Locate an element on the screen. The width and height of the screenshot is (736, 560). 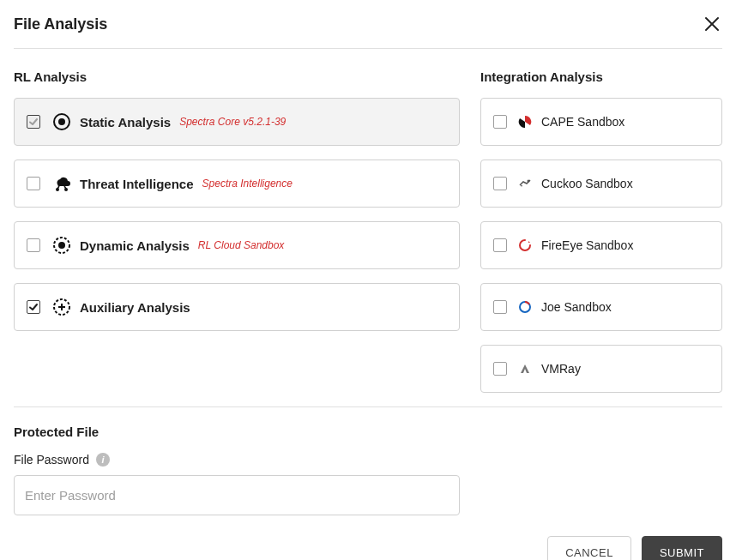
option-label: Dynamic Analysis is located at coordinates (135, 245).